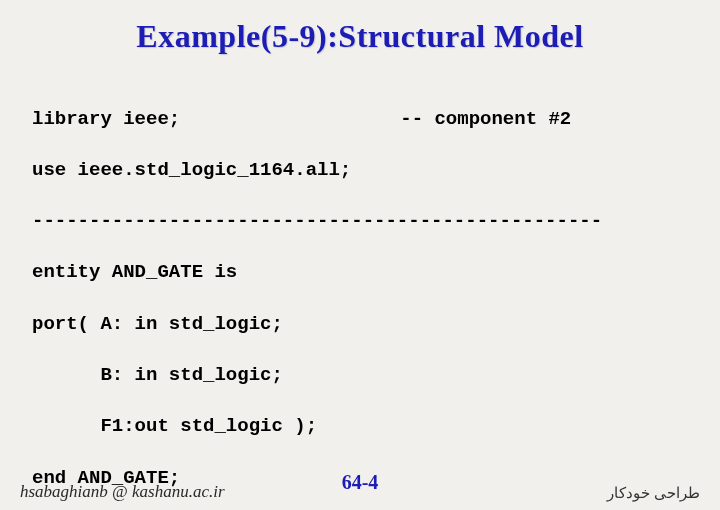 The image size is (720, 510). I want to click on page-title: Example(5-9):Structural Model, so click(360, 36).